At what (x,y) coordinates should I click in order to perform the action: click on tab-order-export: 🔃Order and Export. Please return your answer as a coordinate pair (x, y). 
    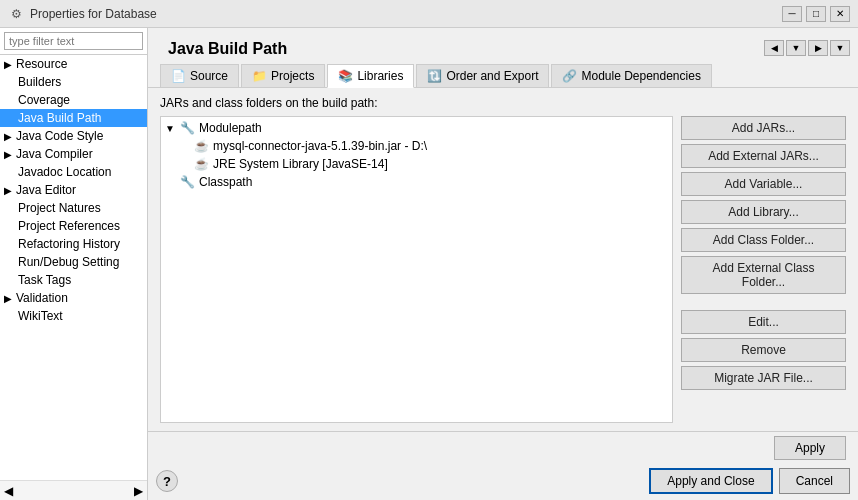
    Looking at the image, I should click on (482, 76).